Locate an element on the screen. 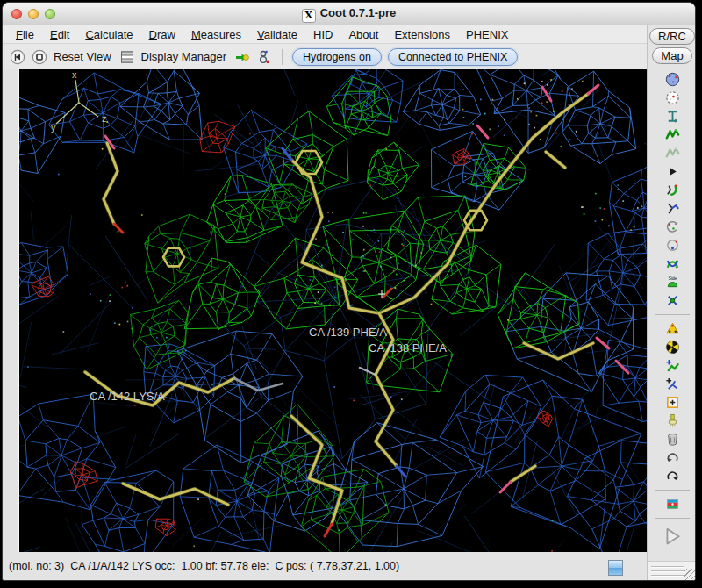 This screenshot has height=588, width=702. atom-label: CA /139 PHE/A is located at coordinates (347, 332).